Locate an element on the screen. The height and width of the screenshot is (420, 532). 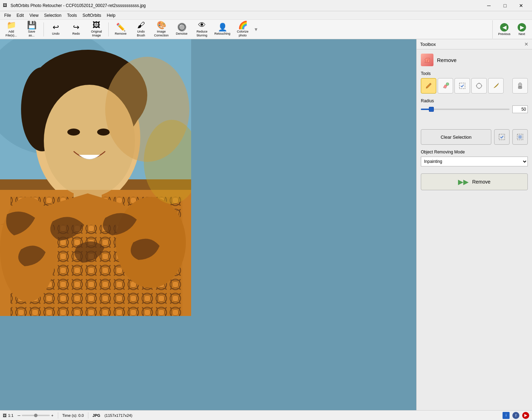
original-image-button: 🖼 OriginalImage is located at coordinates (96, 29).